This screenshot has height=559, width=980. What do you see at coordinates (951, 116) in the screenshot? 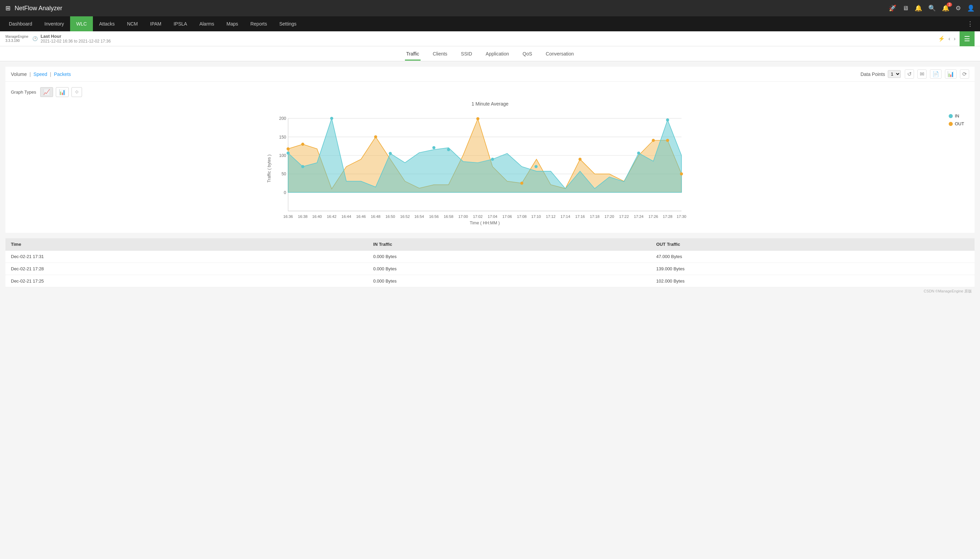
I see `legend-in-dot` at bounding box center [951, 116].